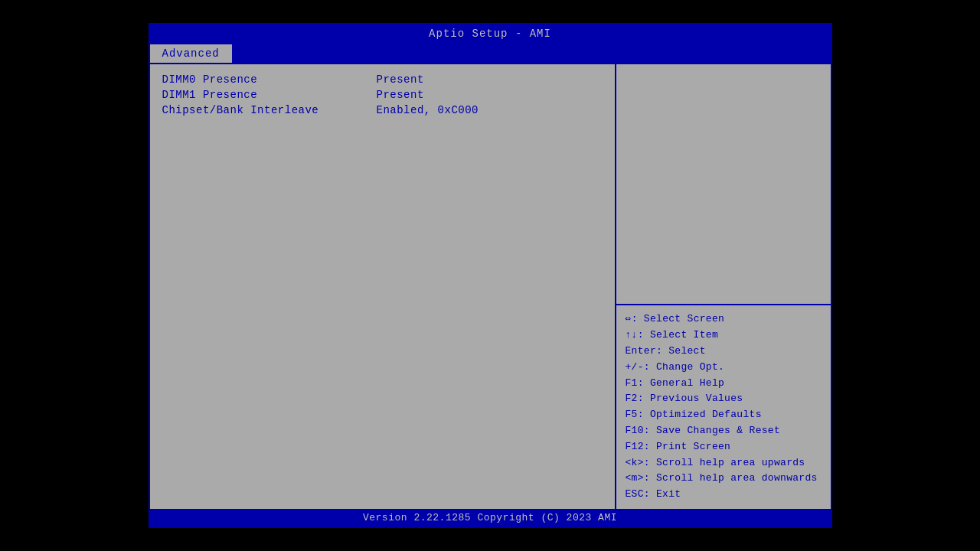 Image resolution: width=980 pixels, height=551 pixels. I want to click on key-help-area: ⇔: Select Screen ↑↓: Select Item Enter: …, so click(724, 407).